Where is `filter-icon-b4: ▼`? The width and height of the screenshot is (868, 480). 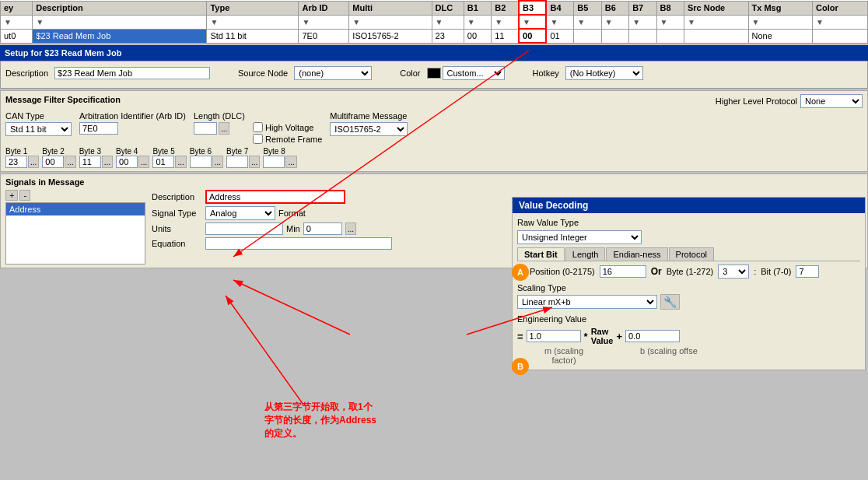
filter-icon-b4: ▼ is located at coordinates (554, 22).